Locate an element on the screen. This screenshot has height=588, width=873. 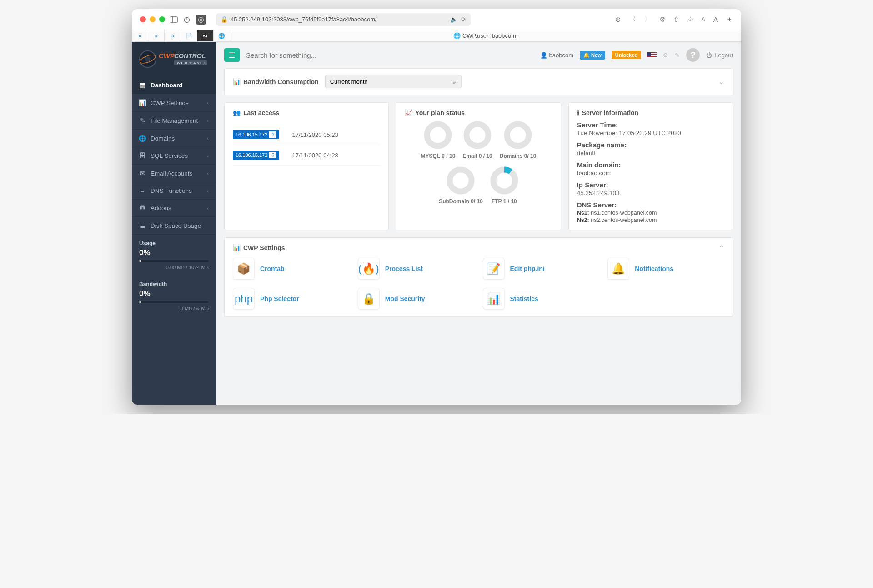
plan-donut: FTP 1 / 10 is located at coordinates (504, 186).